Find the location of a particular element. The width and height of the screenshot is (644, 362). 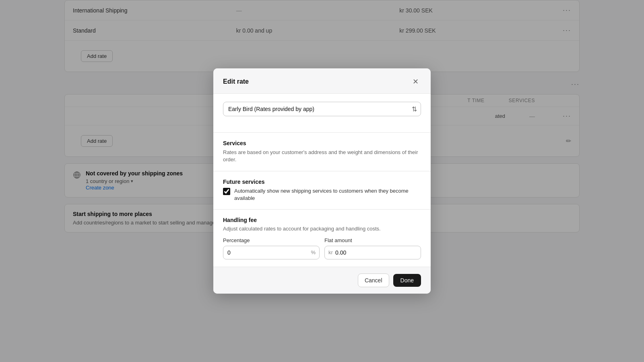

close-button: ✕ is located at coordinates (415, 82).